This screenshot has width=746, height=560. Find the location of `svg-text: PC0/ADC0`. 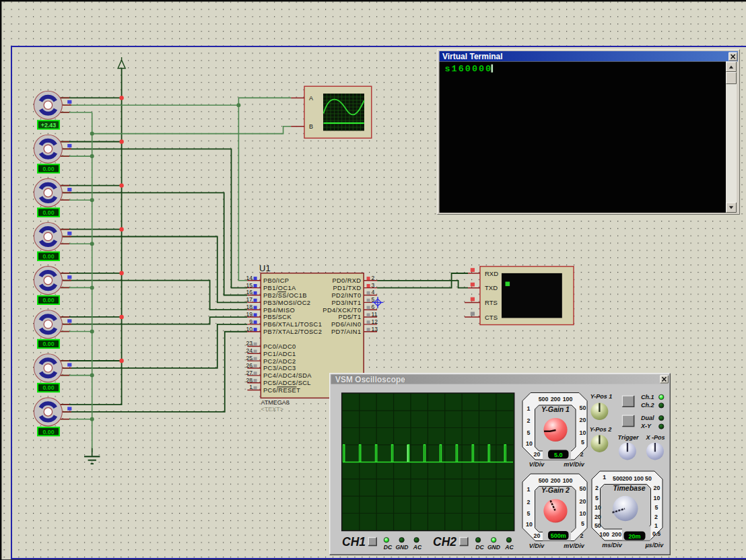

svg-text: PC0/ADC0 is located at coordinates (280, 347).